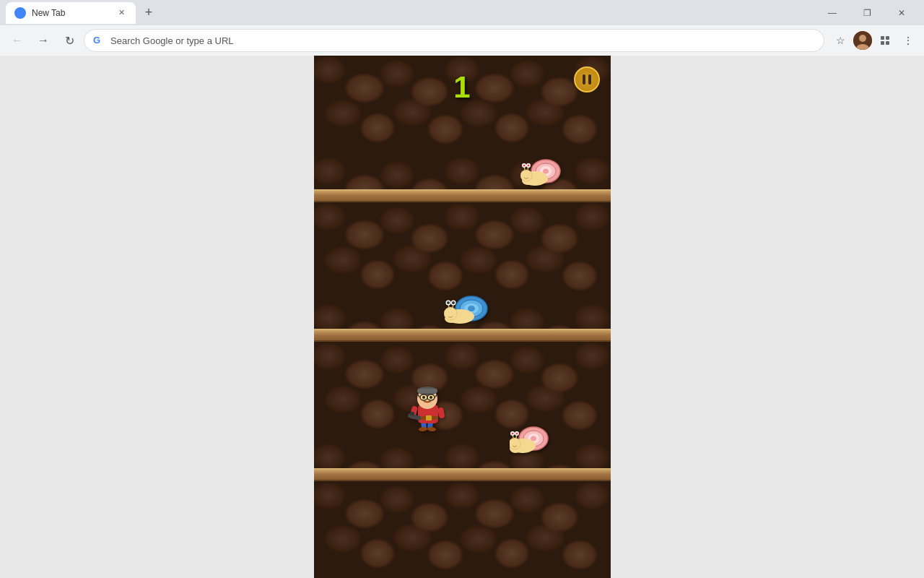  I want to click on score-display: 1, so click(462, 87).